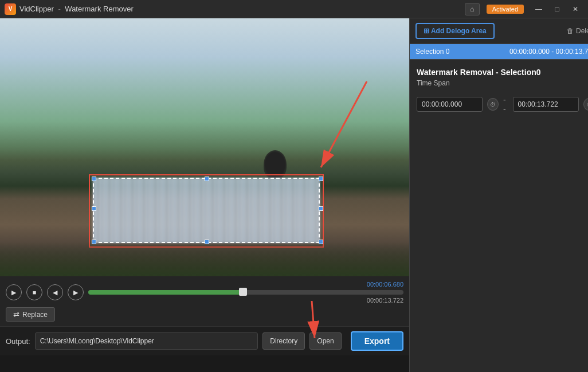  What do you see at coordinates (246, 292) in the screenshot?
I see `progress-bar` at bounding box center [246, 292].